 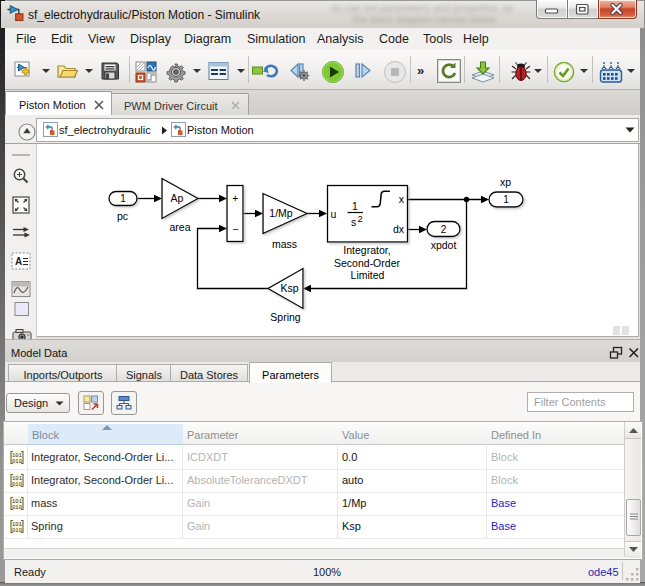 What do you see at coordinates (334, 214) in the screenshot?
I see `svg-text: u` at bounding box center [334, 214].